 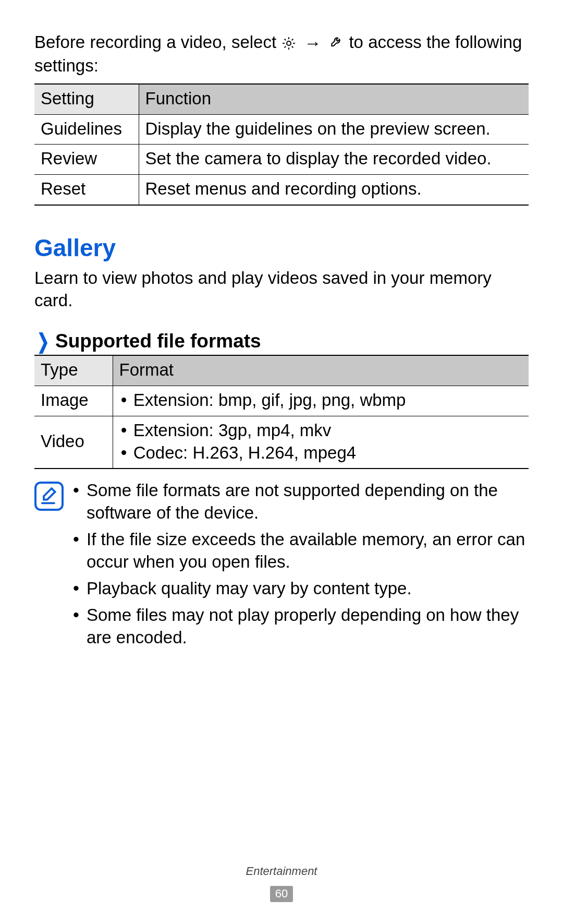 I want to click on arrow-icon: →, so click(x=313, y=44).